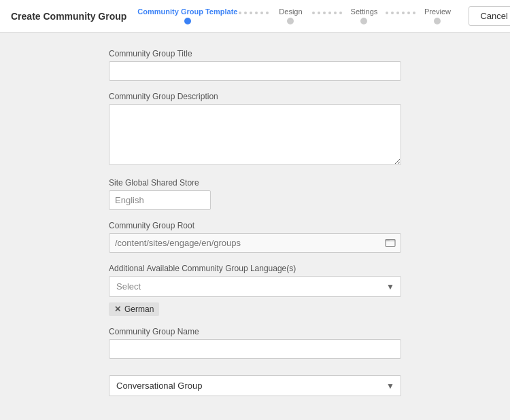 The height and width of the screenshot is (420, 510). I want to click on step-4: Preview, so click(437, 16).